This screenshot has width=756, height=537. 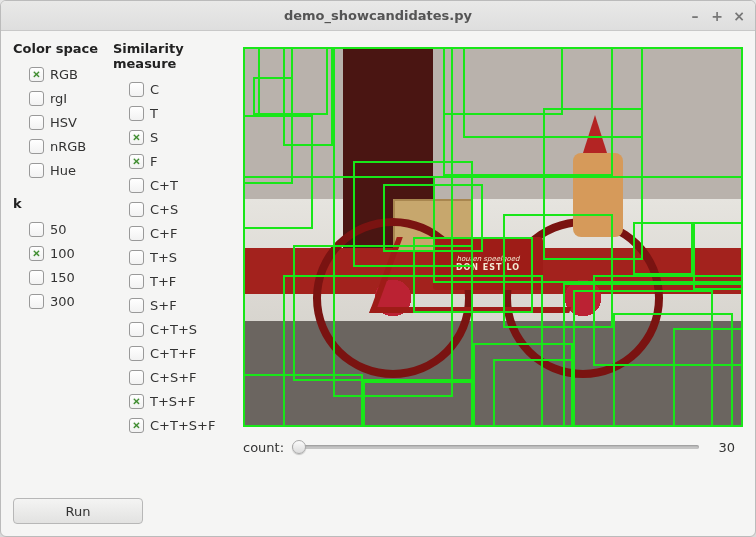 I want to click on titlebar: demo_showcandidates.py – + ×, so click(x=378, y=16).